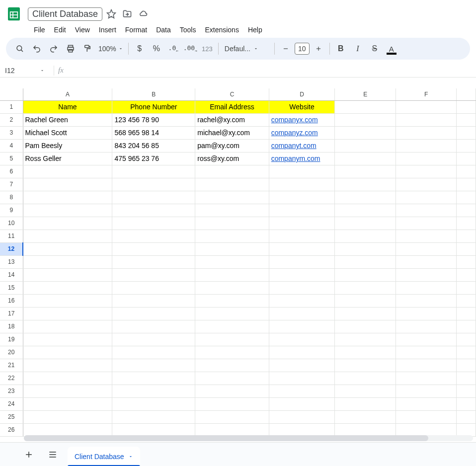 This screenshot has height=466, width=476. I want to click on formula-input, so click(272, 71).